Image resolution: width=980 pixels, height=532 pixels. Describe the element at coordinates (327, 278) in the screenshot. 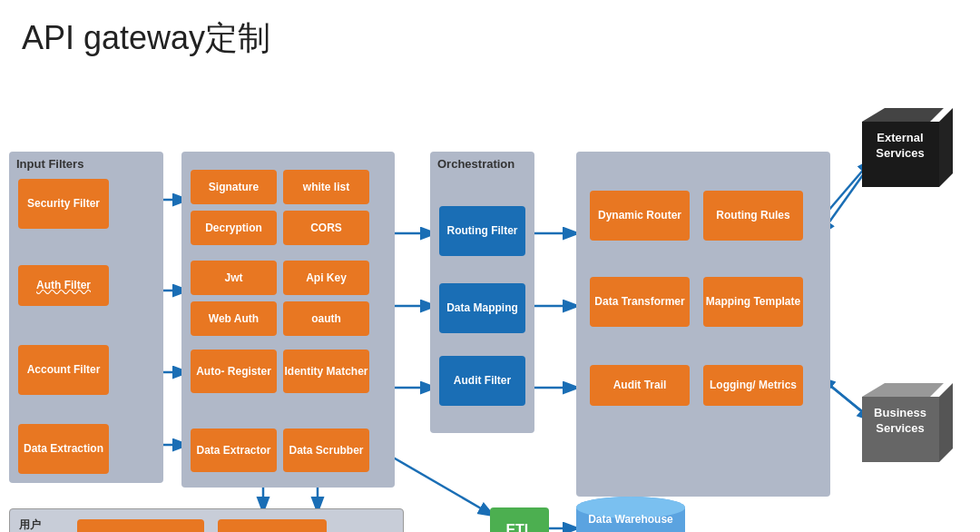

I see `api-key-box: Api Key` at that location.